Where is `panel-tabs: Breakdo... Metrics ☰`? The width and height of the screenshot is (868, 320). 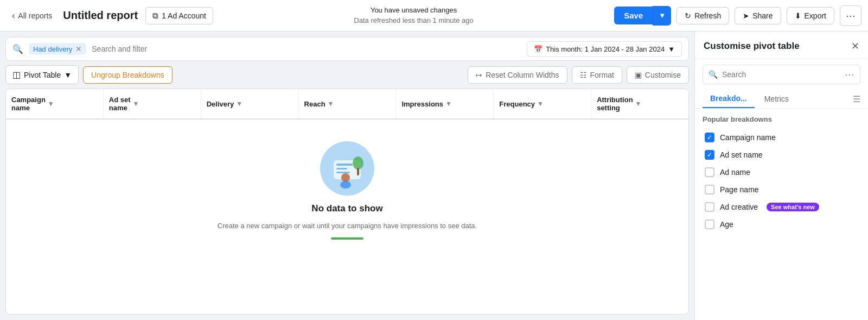 panel-tabs: Breakdo... Metrics ☰ is located at coordinates (781, 99).